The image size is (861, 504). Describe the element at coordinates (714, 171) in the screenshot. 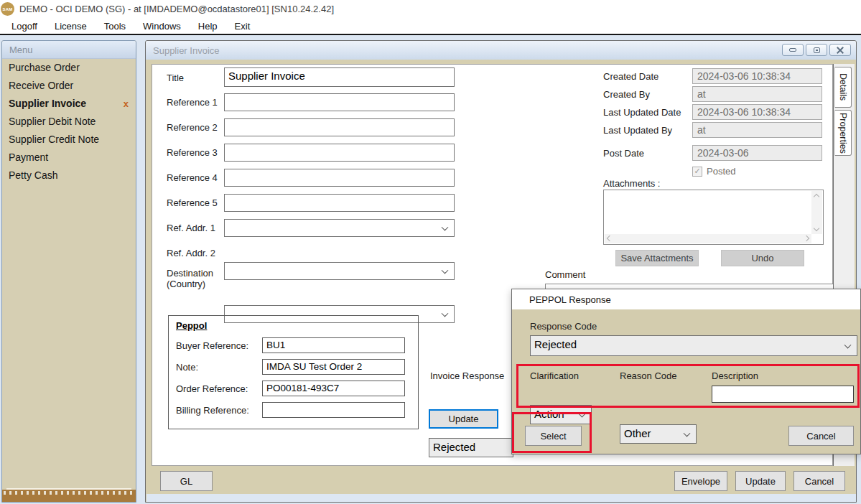

I see `posted-checkbox-row: ✓ Posted` at that location.